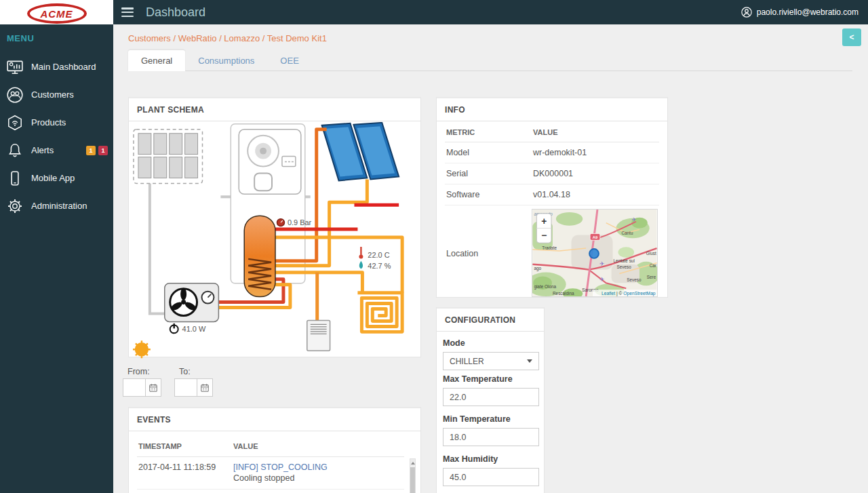  Describe the element at coordinates (490, 400) in the screenshot. I see `configuration-panel: CONFIGURATION Mode CHILLER Max Temperatu…` at that location.